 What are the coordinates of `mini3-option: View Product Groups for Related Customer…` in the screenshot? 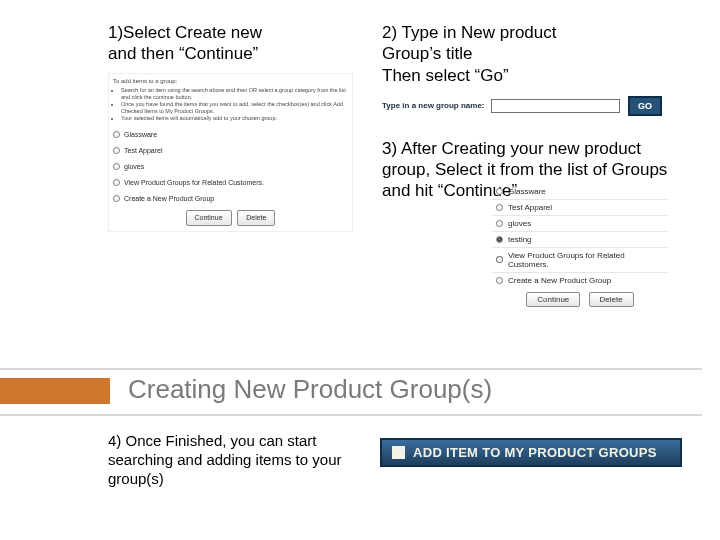 It's located at (586, 260).